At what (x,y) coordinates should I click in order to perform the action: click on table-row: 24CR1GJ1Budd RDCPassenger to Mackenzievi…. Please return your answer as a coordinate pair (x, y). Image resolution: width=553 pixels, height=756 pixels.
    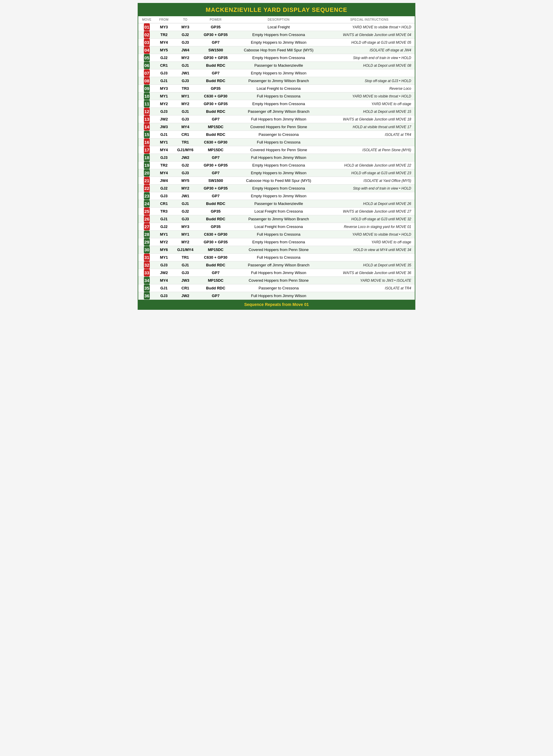
    Looking at the image, I should click on (276, 203).